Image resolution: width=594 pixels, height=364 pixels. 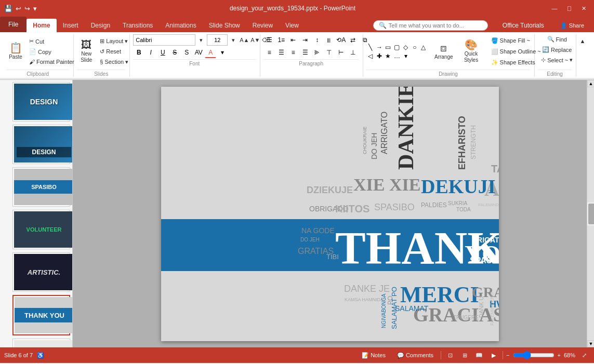 What do you see at coordinates (317, 40) in the screenshot?
I see `line-spacing-btn: ↕` at bounding box center [317, 40].